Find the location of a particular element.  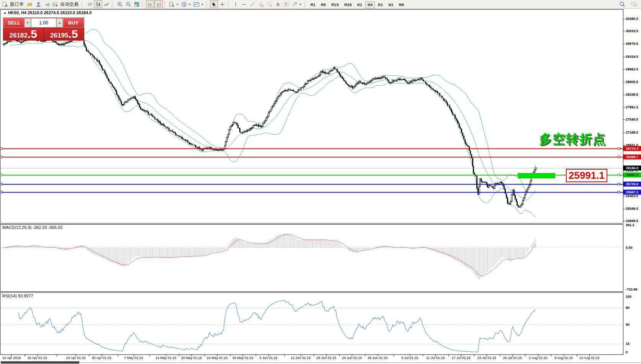

time-tick-label: 24 May 01:15 is located at coordinates (217, 358).